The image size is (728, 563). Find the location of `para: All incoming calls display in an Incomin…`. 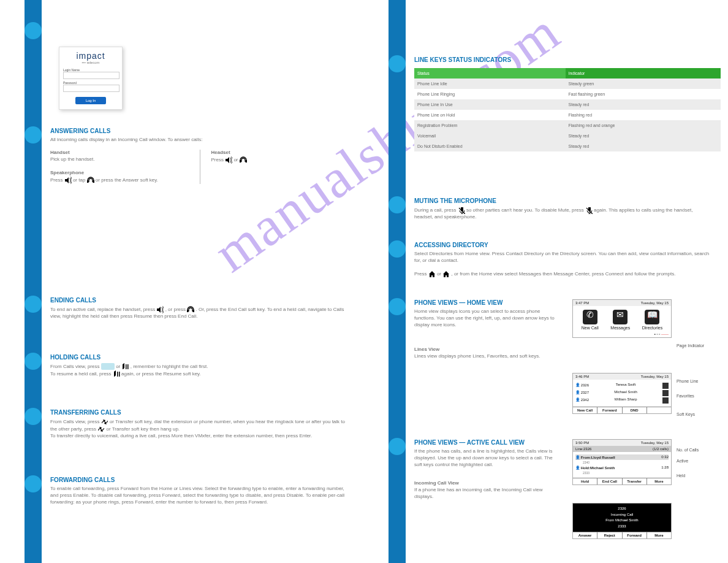

para: All incoming calls display in an Incomin… is located at coordinates (198, 140).